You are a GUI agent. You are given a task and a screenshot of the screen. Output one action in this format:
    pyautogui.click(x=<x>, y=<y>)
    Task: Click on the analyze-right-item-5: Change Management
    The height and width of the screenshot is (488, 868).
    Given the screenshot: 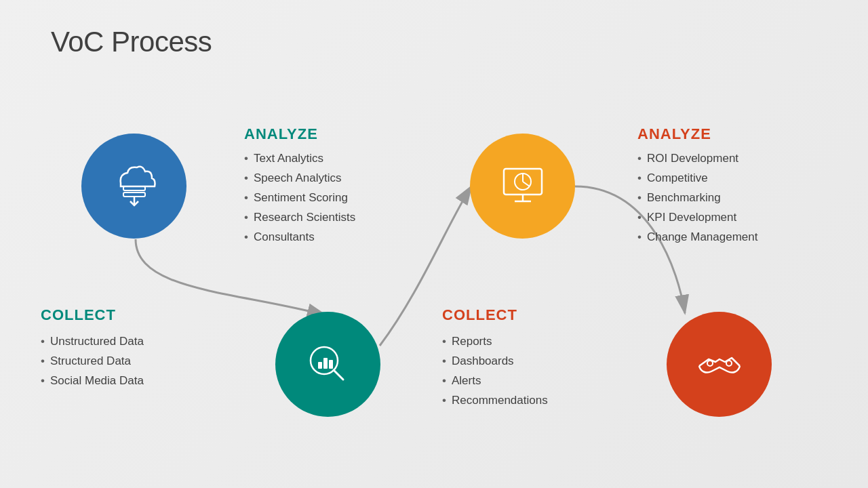 What is the action you would take?
    pyautogui.click(x=697, y=237)
    